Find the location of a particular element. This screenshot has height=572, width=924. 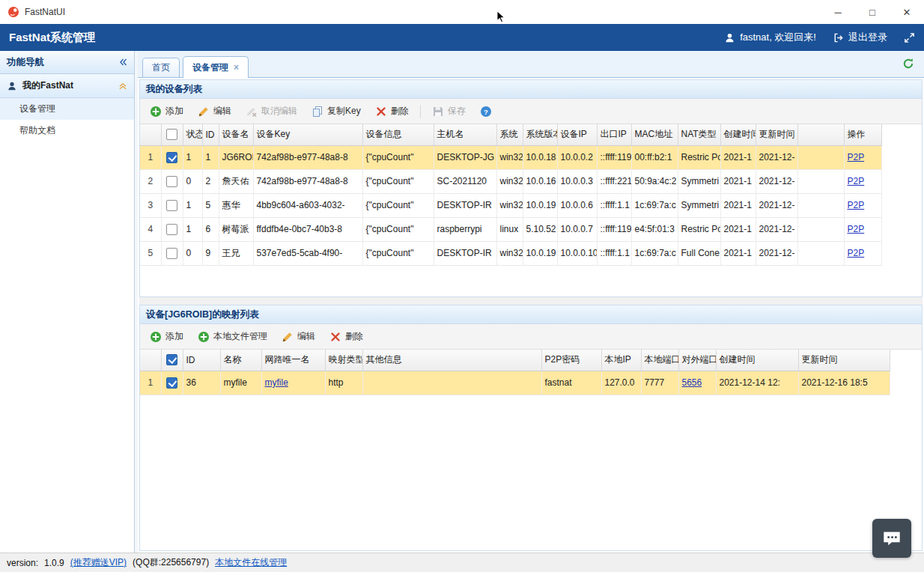

cell: 10.0.19 is located at coordinates (540, 205).